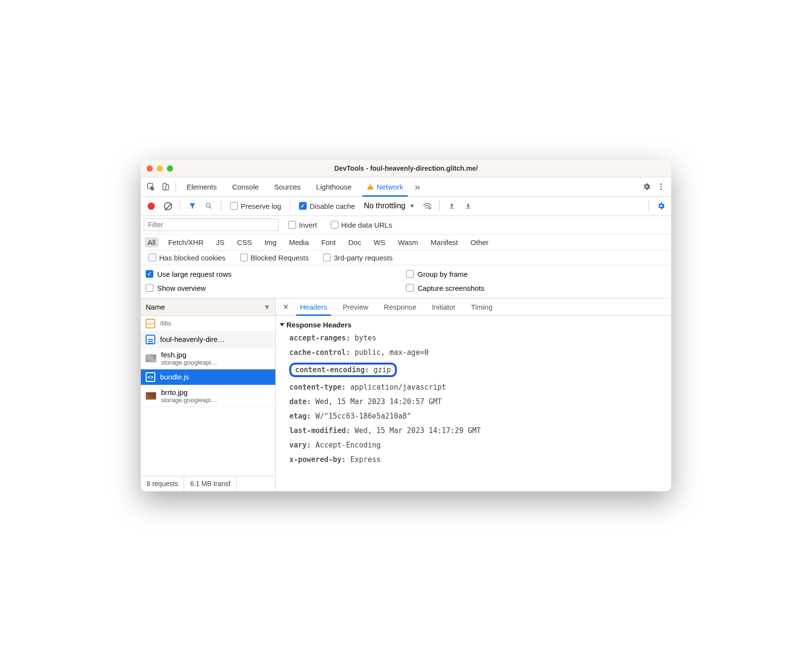 The image size is (812, 651). I want to click on header-key: accept-ranges:, so click(320, 338).